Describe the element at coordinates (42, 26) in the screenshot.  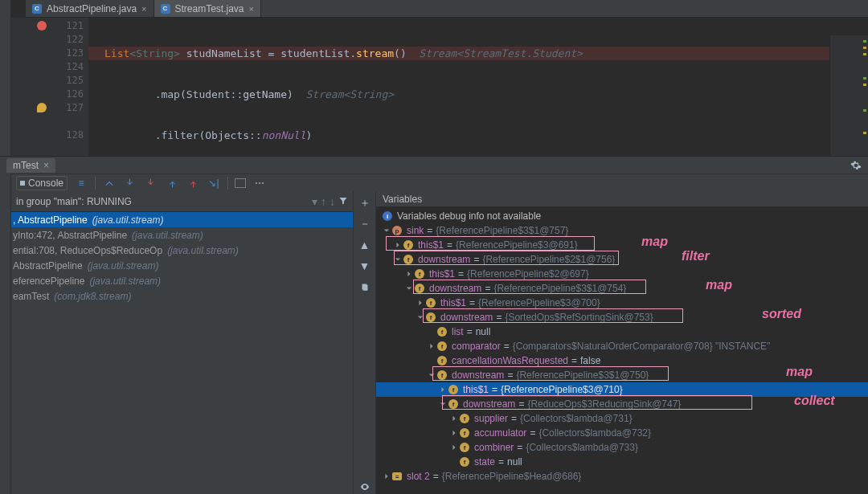
I see `breakpoint-icon` at that location.